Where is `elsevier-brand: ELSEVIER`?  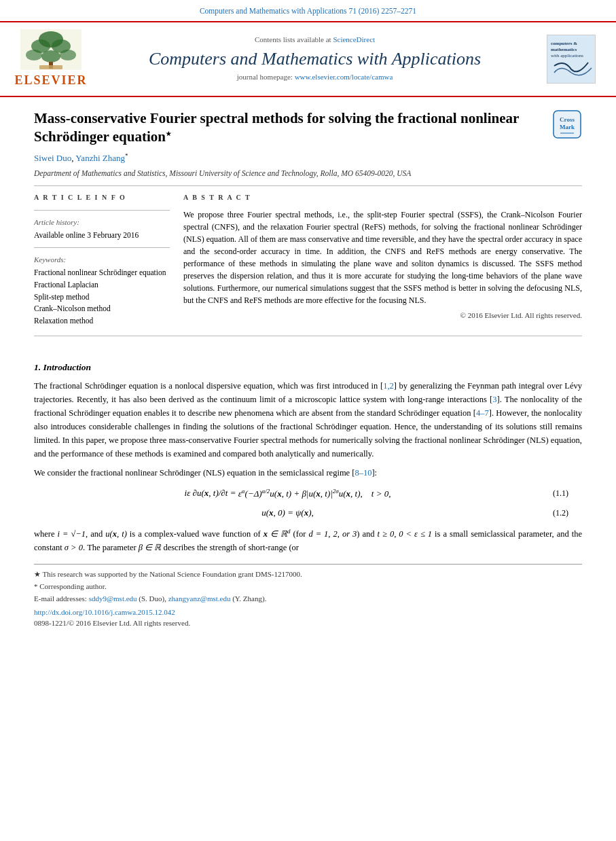
elsevier-brand: ELSEVIER is located at coordinates (50, 80).